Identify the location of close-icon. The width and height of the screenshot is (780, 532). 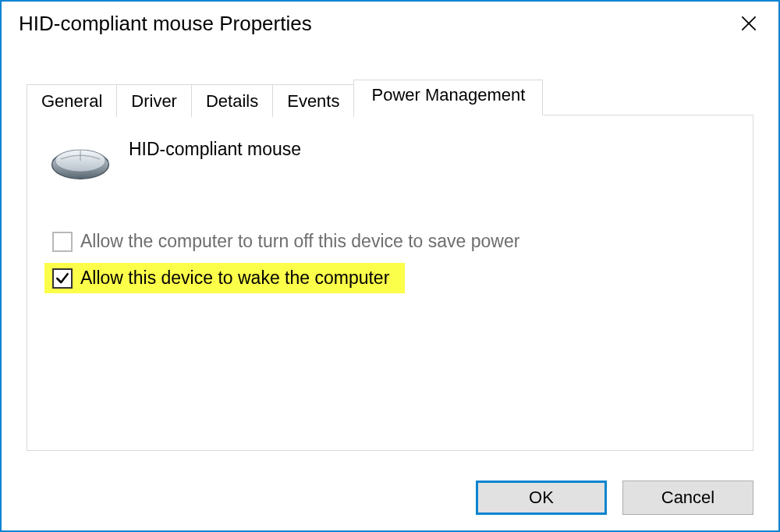
(749, 23).